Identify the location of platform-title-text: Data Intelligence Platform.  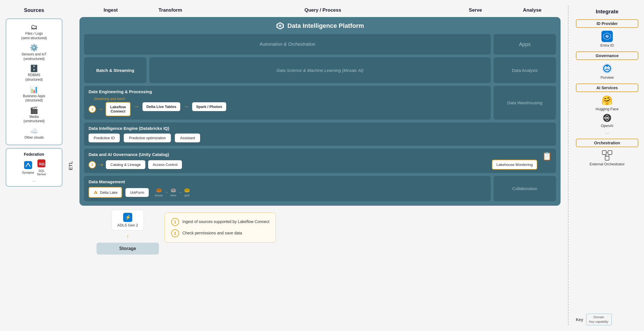
(326, 26).